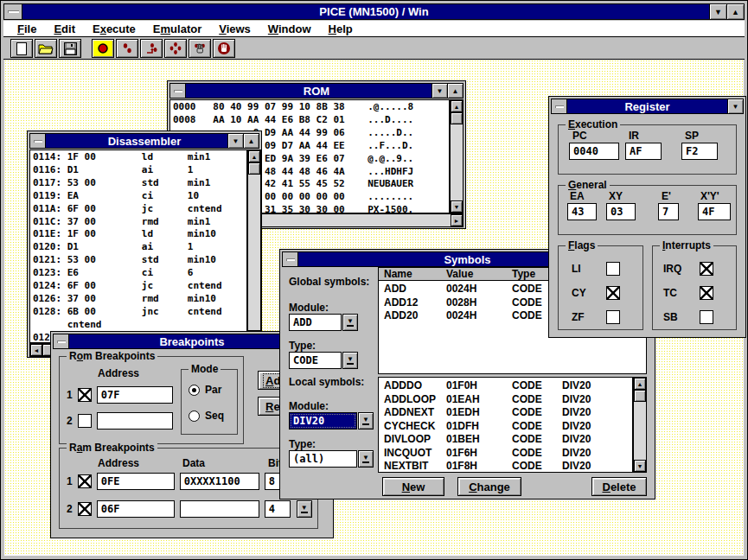 The image size is (748, 560). What do you see at coordinates (366, 459) in the screenshot?
I see `local-type-dropdown-button: ▼` at bounding box center [366, 459].